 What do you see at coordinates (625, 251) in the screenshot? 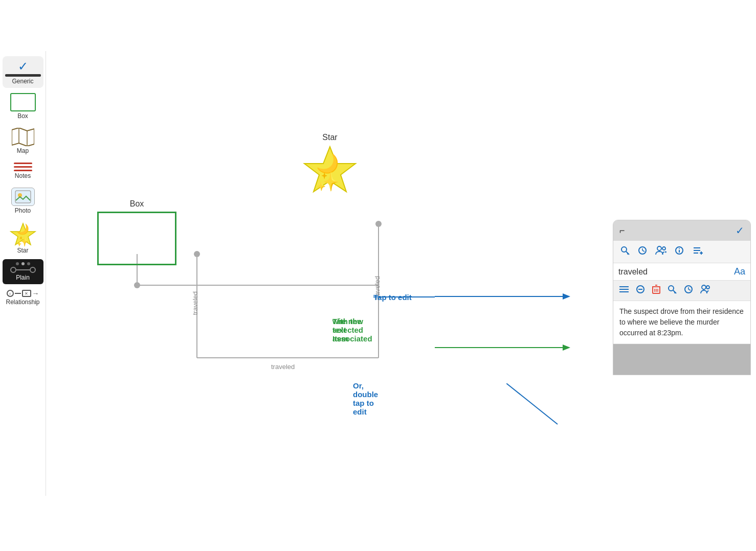
I see `panel-tool-key` at bounding box center [625, 251].